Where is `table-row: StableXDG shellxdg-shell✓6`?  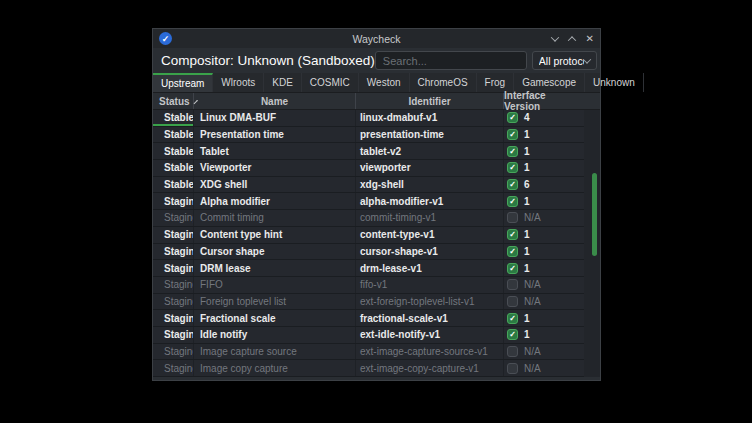 table-row: StableXDG shellxdg-shell✓6 is located at coordinates (368, 186).